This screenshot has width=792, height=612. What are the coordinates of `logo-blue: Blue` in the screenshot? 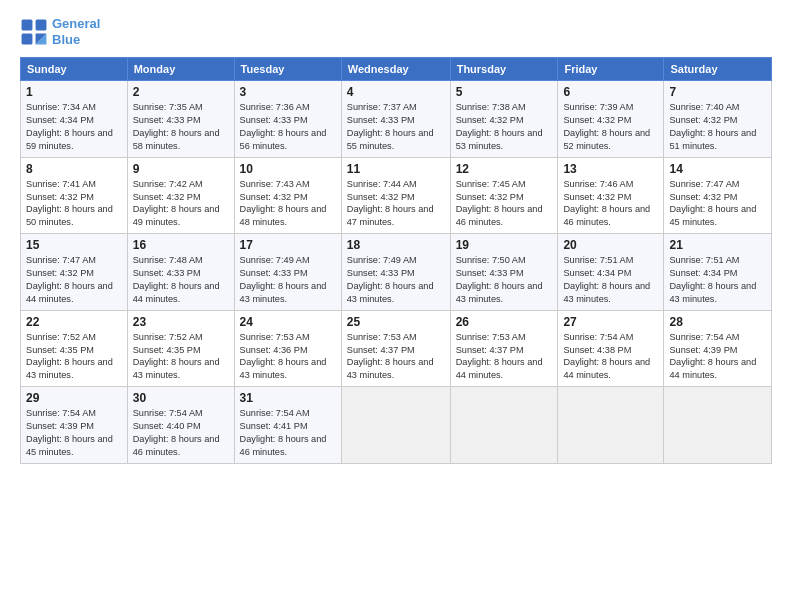 It's located at (66, 40).